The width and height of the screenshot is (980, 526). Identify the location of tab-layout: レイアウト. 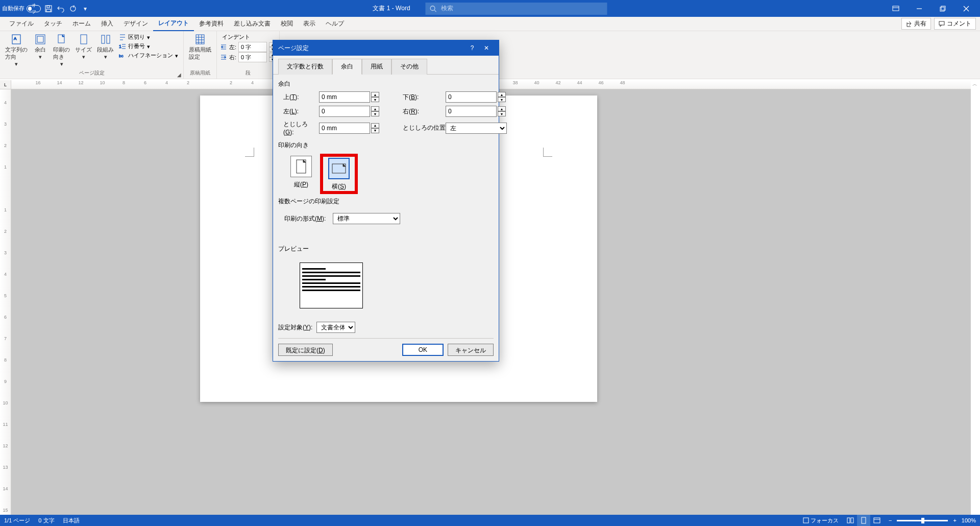
(174, 24).